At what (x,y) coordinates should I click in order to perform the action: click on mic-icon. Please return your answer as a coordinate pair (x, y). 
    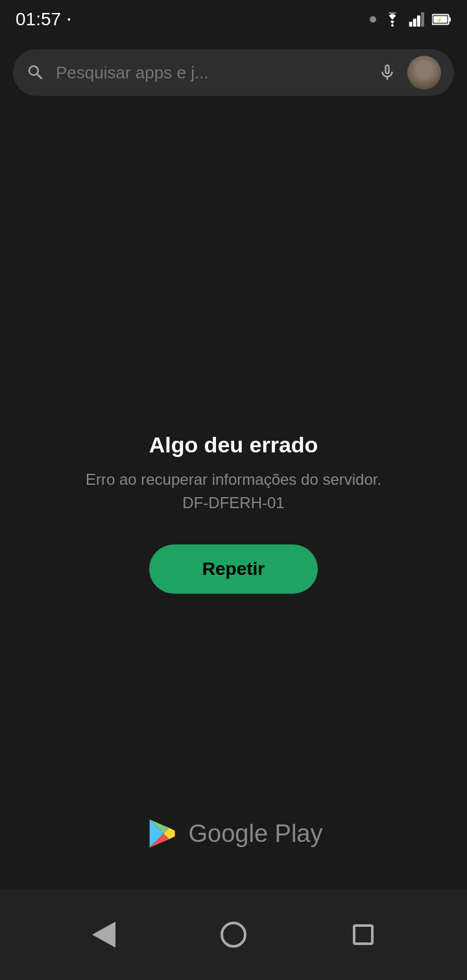
    Looking at the image, I should click on (387, 73).